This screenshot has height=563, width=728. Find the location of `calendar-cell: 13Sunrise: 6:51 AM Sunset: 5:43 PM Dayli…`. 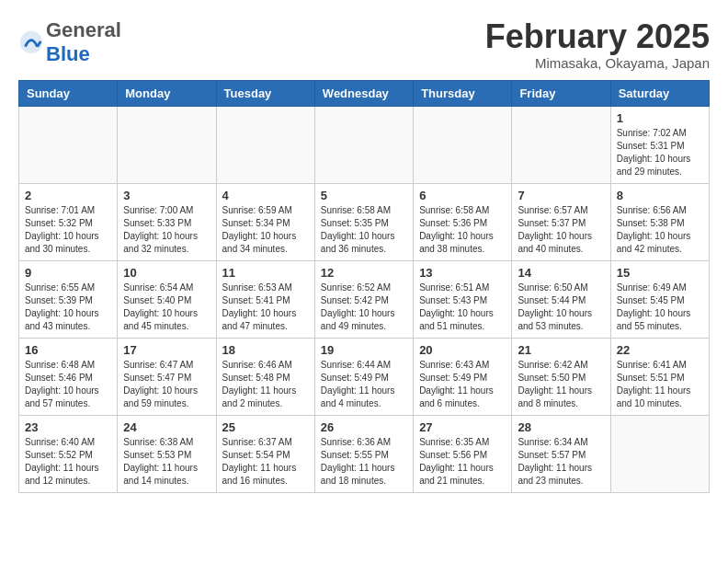

calendar-cell: 13Sunrise: 6:51 AM Sunset: 5:43 PM Dayli… is located at coordinates (463, 299).